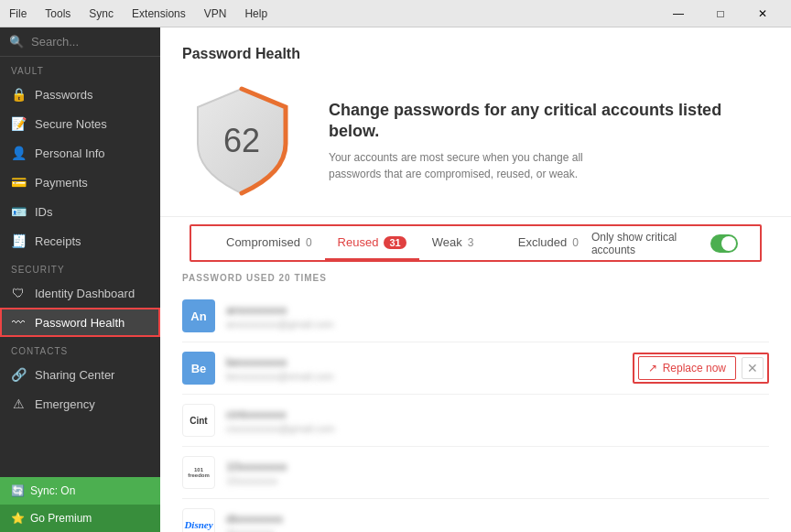 The image size is (791, 532). Describe the element at coordinates (81, 404) in the screenshot. I see `sidebar-item-emergency: ⚠ Emergency` at that location.